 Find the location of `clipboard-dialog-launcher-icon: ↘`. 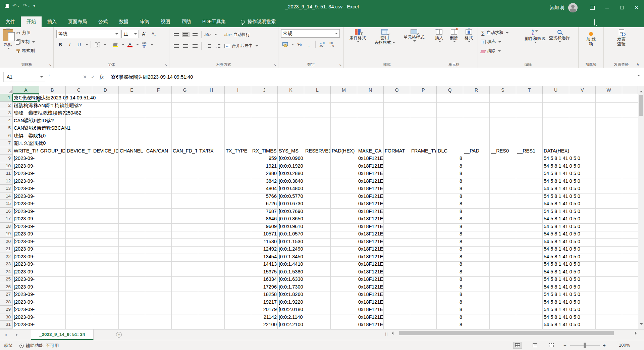

clipboard-dialog-launcher-icon: ↘ is located at coordinates (50, 65).